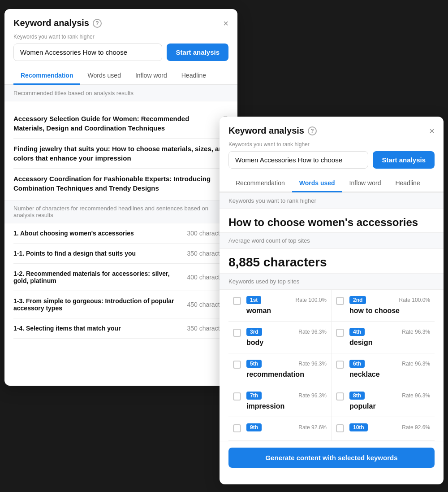 The height and width of the screenshot is (492, 448). I want to click on rec-title-1: Accessory Selection Guide for Women: Rec…, so click(116, 123).